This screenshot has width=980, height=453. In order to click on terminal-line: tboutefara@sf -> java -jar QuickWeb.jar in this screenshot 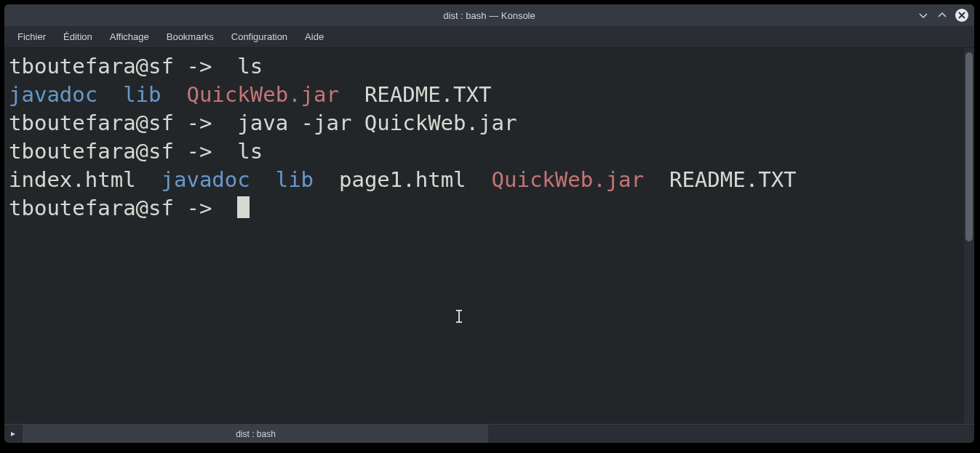, I will do `click(485, 124)`.